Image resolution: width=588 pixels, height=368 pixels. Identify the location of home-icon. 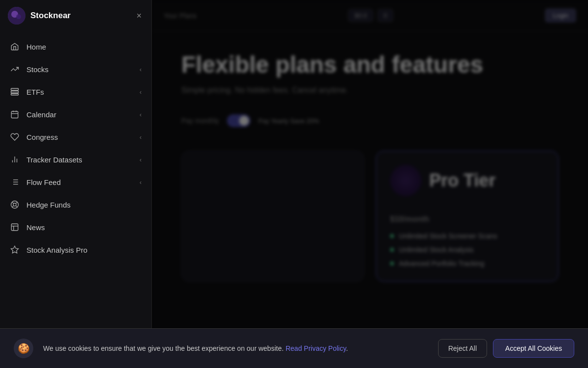
(15, 47).